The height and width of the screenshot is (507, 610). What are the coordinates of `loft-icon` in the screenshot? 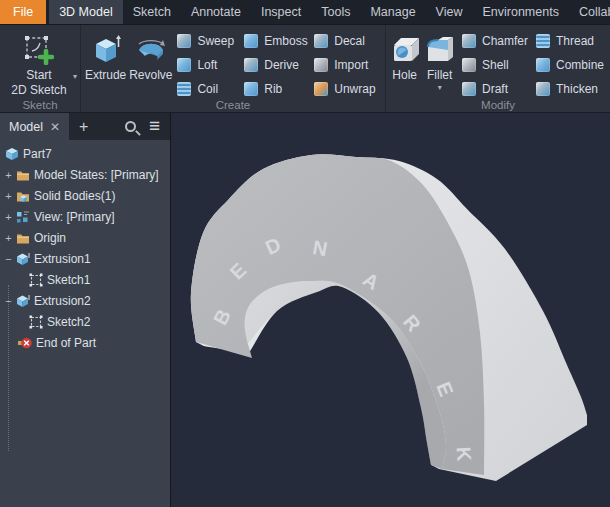 It's located at (184, 65).